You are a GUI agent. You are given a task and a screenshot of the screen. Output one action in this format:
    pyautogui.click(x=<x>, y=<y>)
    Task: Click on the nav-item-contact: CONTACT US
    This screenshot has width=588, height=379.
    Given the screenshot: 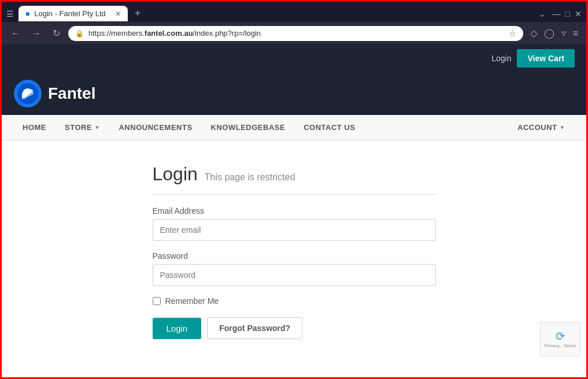 What is the action you would take?
    pyautogui.click(x=330, y=127)
    